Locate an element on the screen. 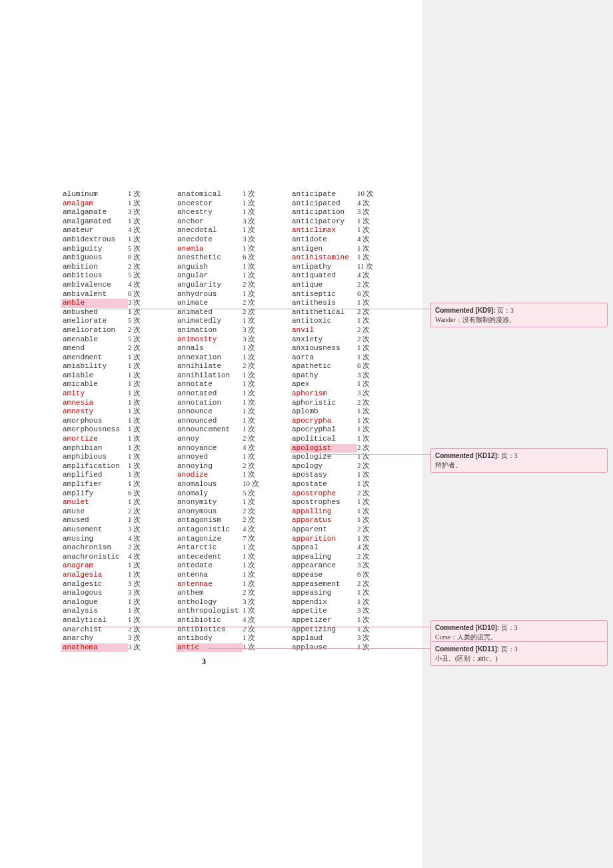 This screenshot has width=613, height=868. word-term: ambivalent is located at coordinates (95, 295).